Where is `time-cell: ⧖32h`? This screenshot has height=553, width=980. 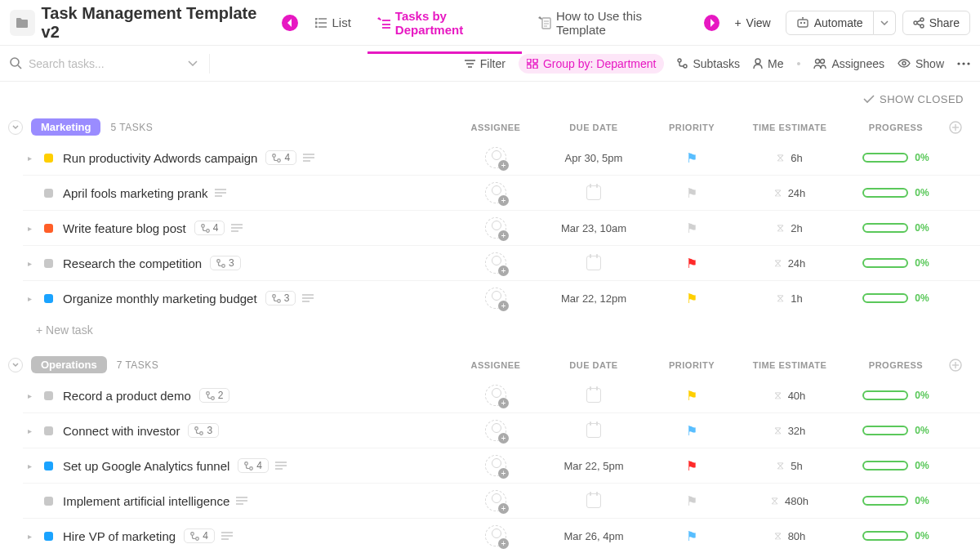 time-cell: ⧖32h is located at coordinates (790, 430).